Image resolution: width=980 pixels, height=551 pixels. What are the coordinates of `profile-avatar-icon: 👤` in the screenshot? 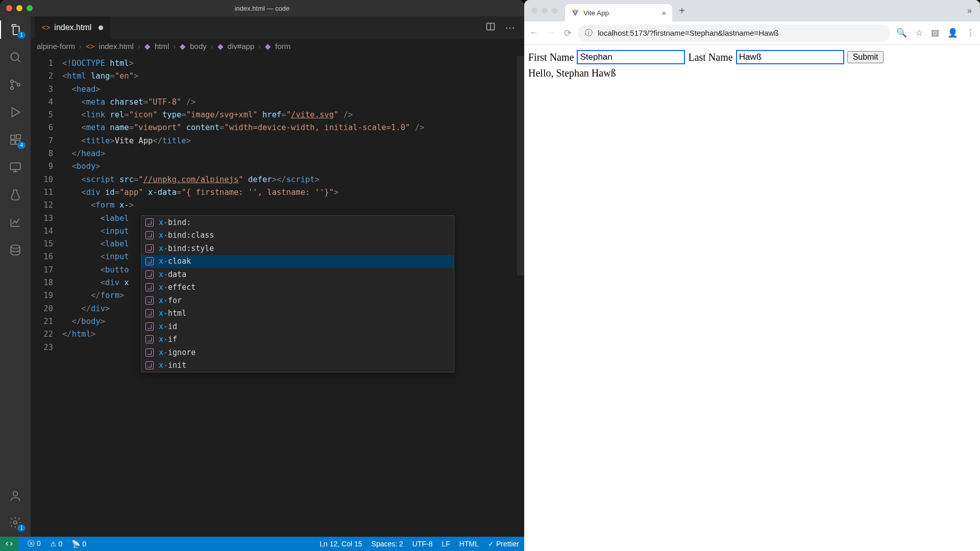 It's located at (952, 33).